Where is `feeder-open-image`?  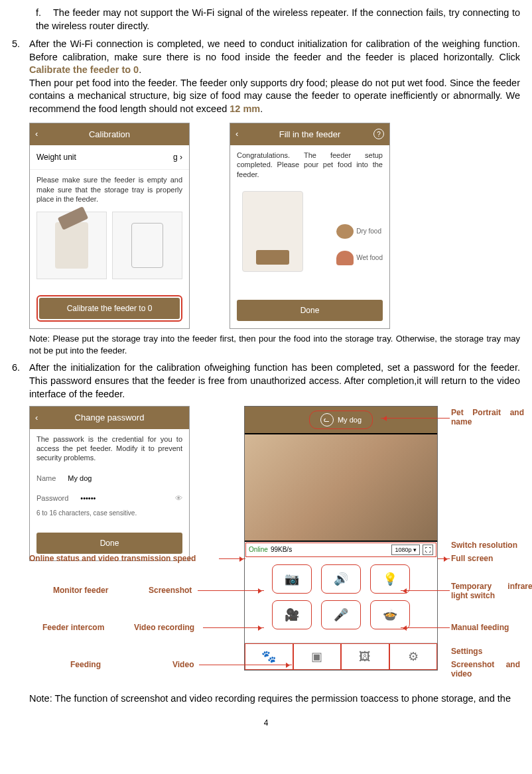
feeder-open-image is located at coordinates (72, 245).